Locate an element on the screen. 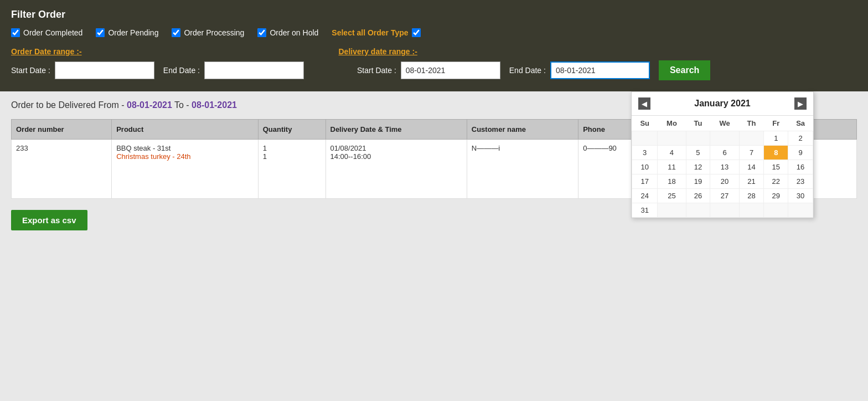 Image resolution: width=868 pixels, height=401 pixels. cell-customer-name: N———i is located at coordinates (523, 169).